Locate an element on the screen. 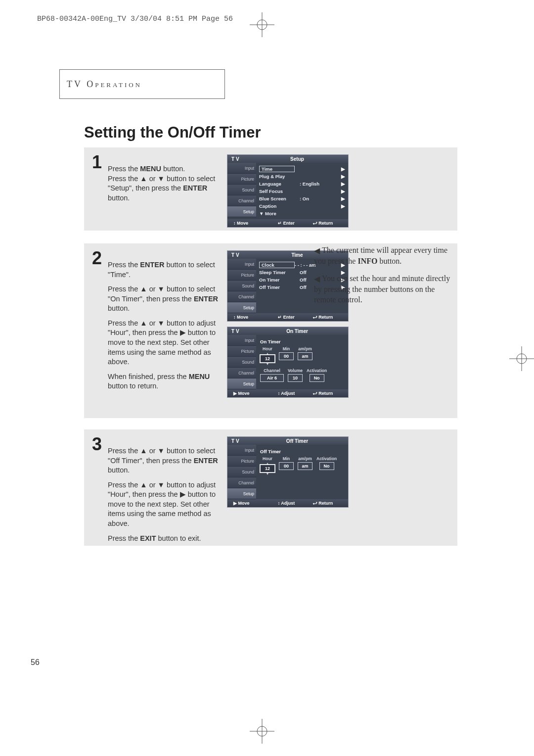 This screenshot has width=534, height=756. step-1-block: 1 Press the MENU button. Press the ▲ or … is located at coordinates (271, 189).